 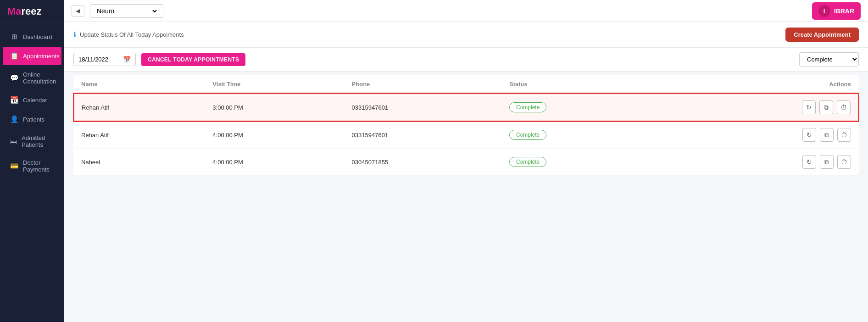 I want to click on sidebar-item-online-consultation: 💬 Online Consultation, so click(x=32, y=78).